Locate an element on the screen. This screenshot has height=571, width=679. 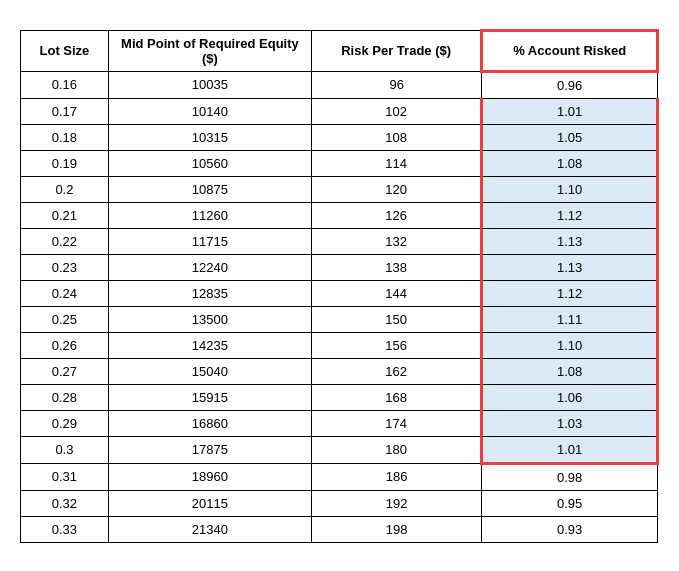
table-row: 0.18103151081.05 is located at coordinates (340, 137).